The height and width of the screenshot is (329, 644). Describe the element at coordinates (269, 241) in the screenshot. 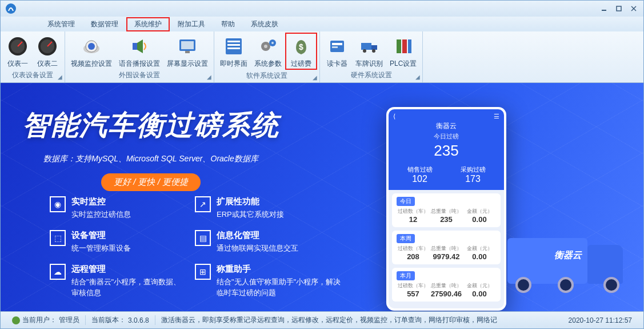

I see `feature-item: ▤信息化管理通过物联网实现信息交互` at that location.